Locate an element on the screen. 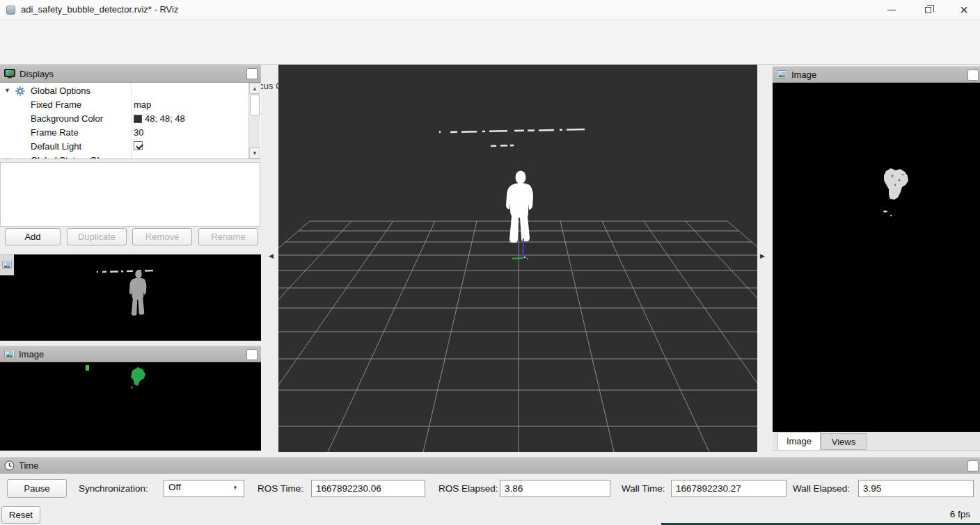  ros-elapsed-input is located at coordinates (555, 488).